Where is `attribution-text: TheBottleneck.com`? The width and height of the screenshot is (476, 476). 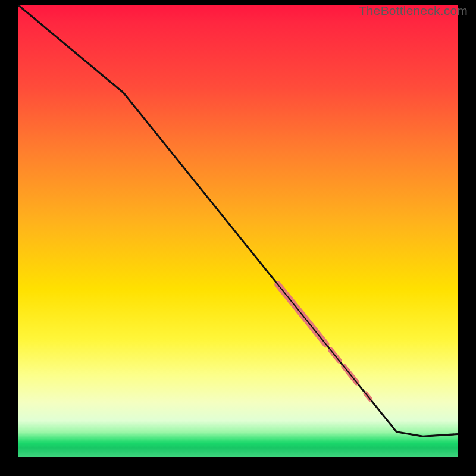 attribution-text: TheBottleneck.com is located at coordinates (413, 11).